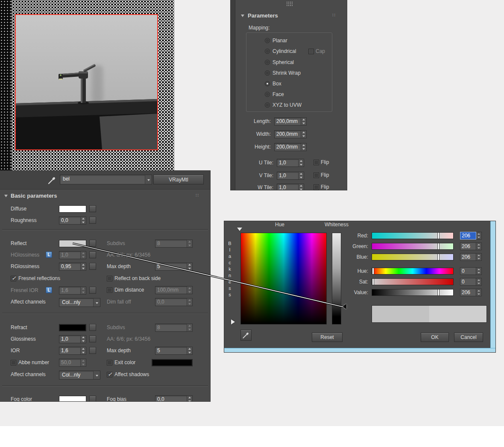 The width and height of the screenshot is (504, 447). I want to click on radio-cylindrical-label: Cylindrical, so click(284, 51).